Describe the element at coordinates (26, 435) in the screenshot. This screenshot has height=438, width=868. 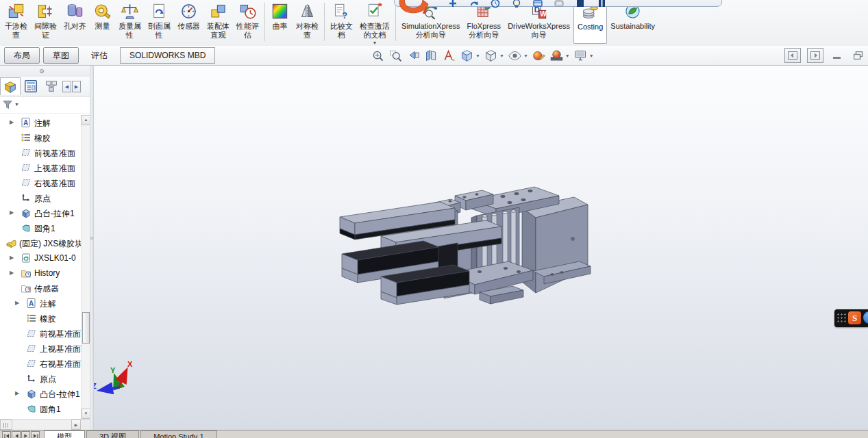
I see `next-tab-button` at that location.